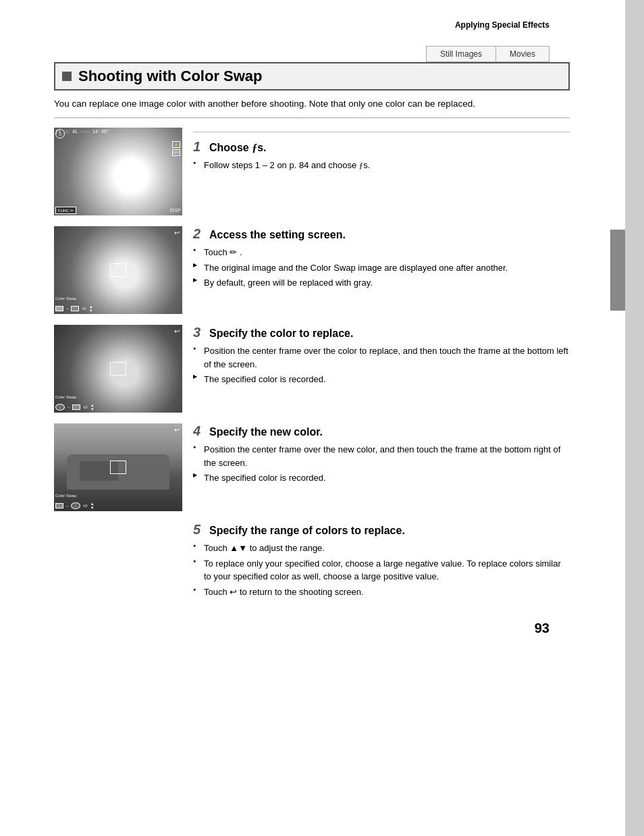 The width and height of the screenshot is (644, 836). What do you see at coordinates (199, 332) in the screenshot?
I see `step-3-num: 3` at bounding box center [199, 332].